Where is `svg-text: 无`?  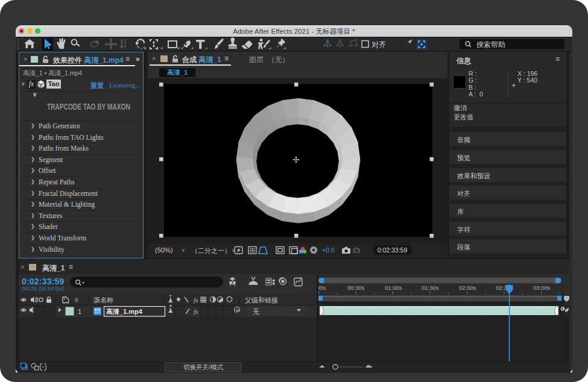
svg-text: 无 is located at coordinates (256, 312).